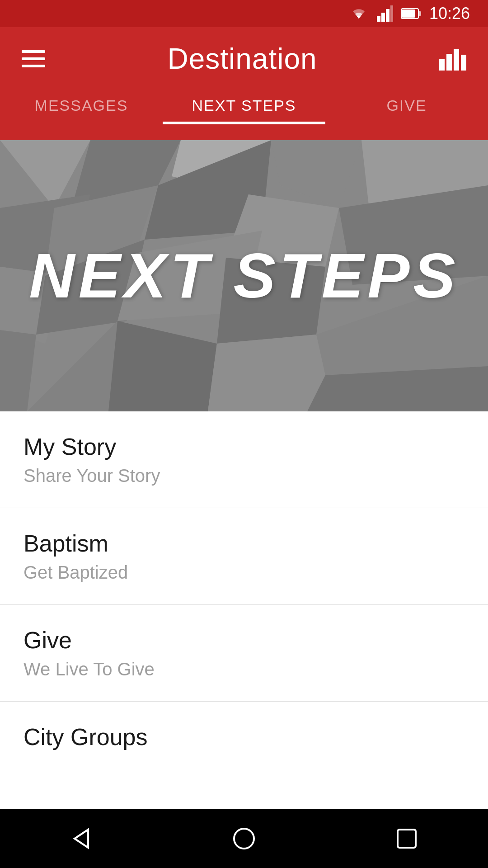 This screenshot has height=868, width=488. I want to click on list-item-give-title: Give, so click(244, 640).